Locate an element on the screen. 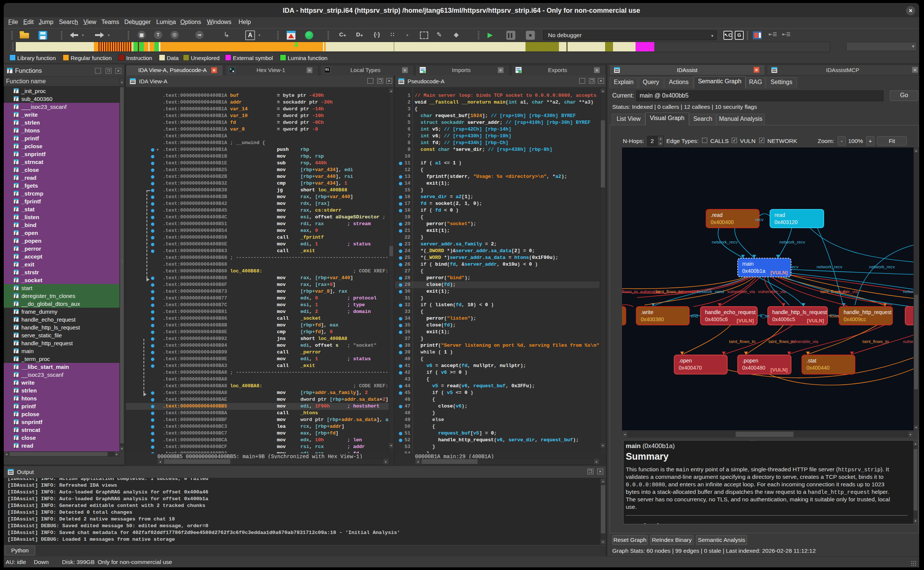 Image resolution: width=924 pixels, height=570 pixels. svg-text: read is located at coordinates (780, 215).